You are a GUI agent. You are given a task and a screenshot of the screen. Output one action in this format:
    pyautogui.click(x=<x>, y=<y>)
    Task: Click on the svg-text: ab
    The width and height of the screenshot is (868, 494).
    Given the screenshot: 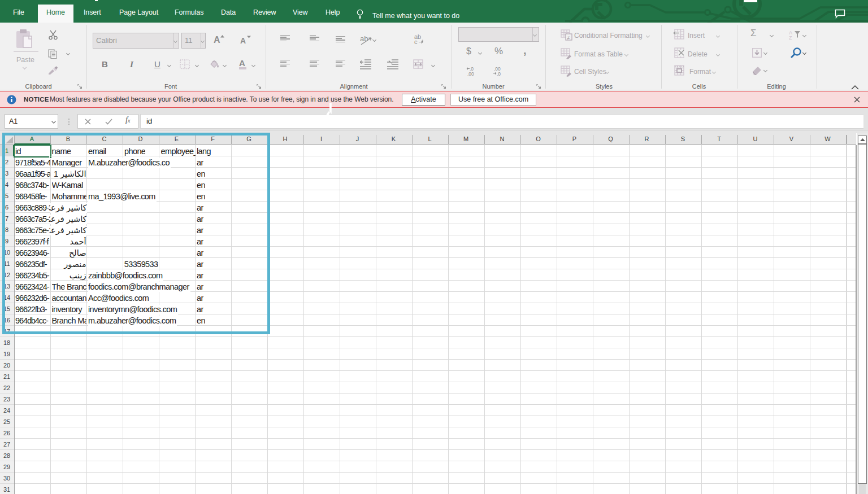 What is the action you would take?
    pyautogui.click(x=364, y=38)
    